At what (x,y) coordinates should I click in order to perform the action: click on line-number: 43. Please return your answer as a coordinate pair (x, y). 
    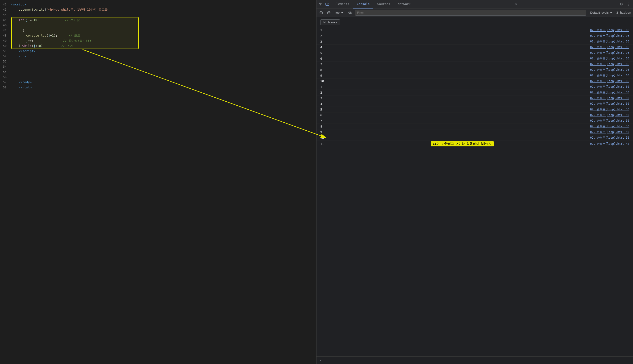
    Looking at the image, I should click on (5, 10).